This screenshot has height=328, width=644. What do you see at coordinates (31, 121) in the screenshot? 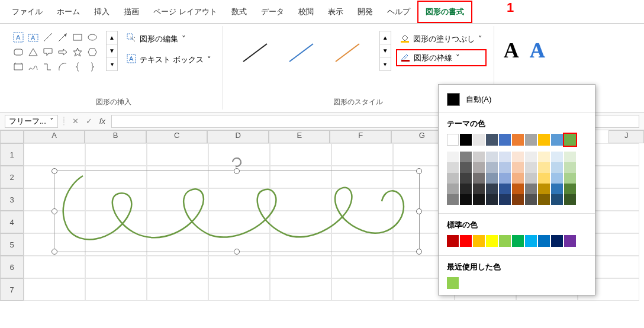
I see `name-box: フリーフ... ˅` at bounding box center [31, 121].